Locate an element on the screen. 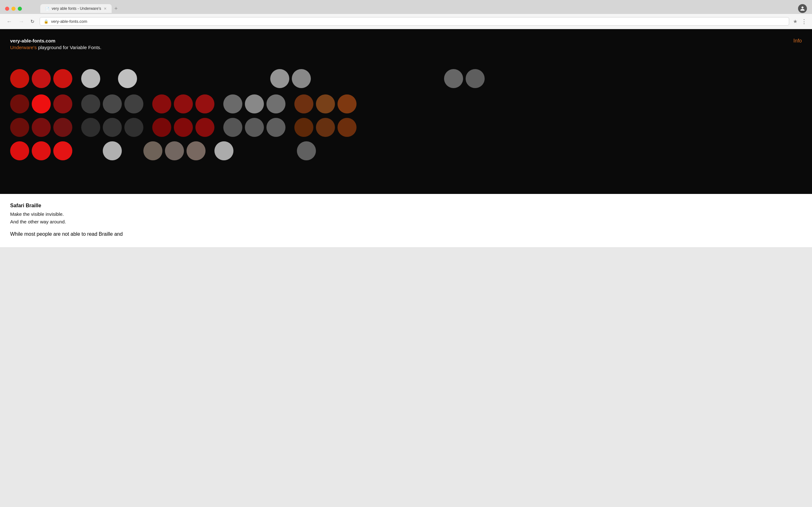  text-body: Make the visible invisible. And the othe… is located at coordinates (406, 218).